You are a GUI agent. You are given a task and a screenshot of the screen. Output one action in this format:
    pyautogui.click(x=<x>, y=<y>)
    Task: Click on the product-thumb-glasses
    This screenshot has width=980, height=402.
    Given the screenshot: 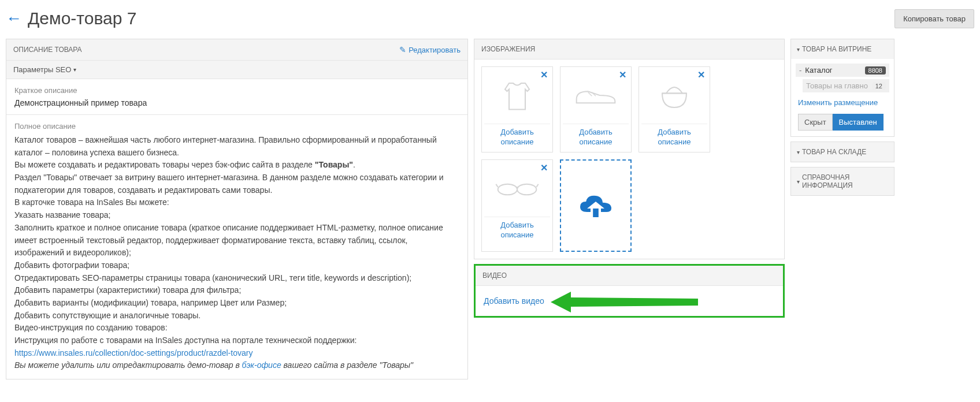 What is the action you would take?
    pyautogui.click(x=517, y=188)
    